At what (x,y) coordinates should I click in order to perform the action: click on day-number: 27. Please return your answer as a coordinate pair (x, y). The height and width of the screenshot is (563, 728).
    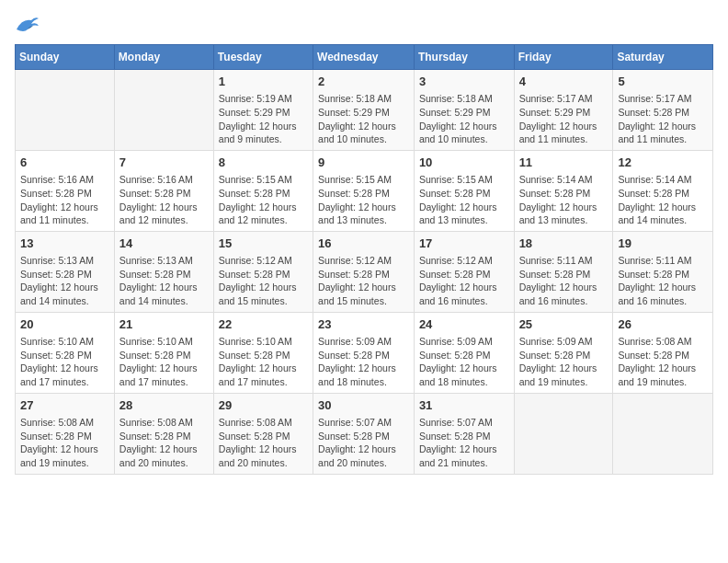
    Looking at the image, I should click on (64, 406).